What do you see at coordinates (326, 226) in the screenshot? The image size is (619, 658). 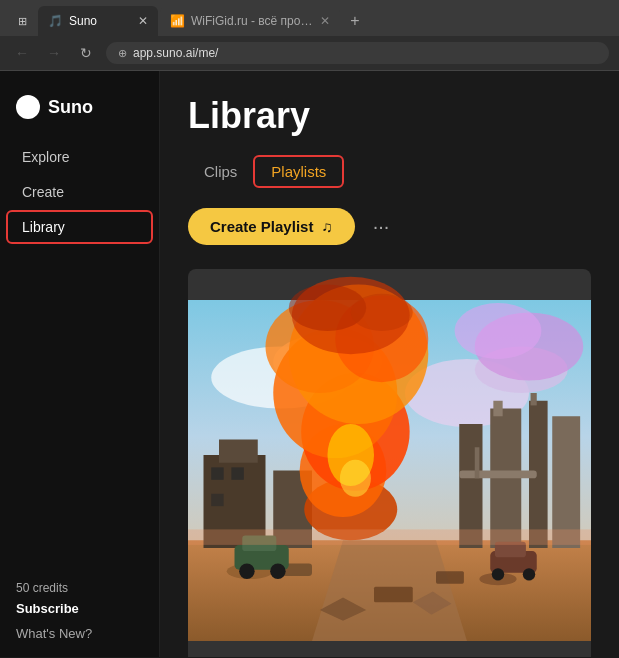 I see `music-note-icon: ♫` at bounding box center [326, 226].